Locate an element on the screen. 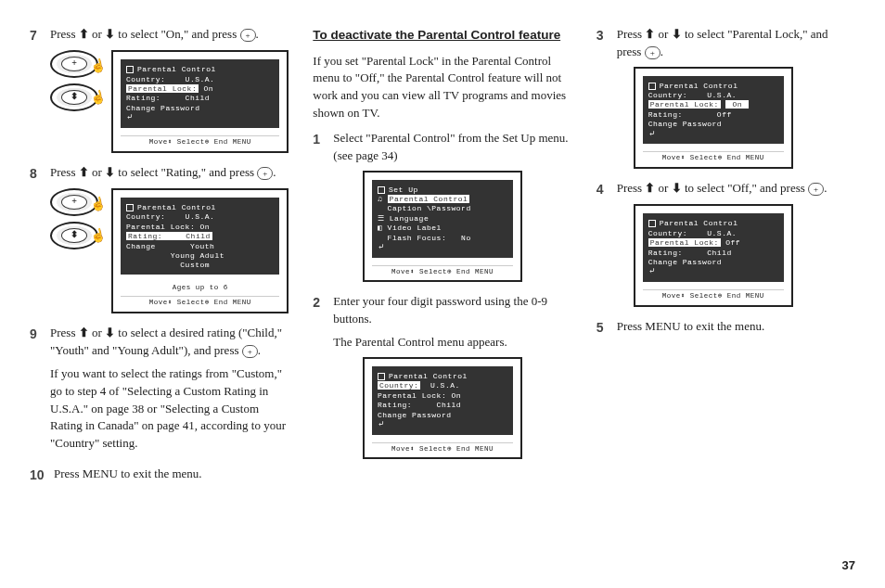  step-1: 1 Select "Parental Control" from the Set… is located at coordinates (442, 147).